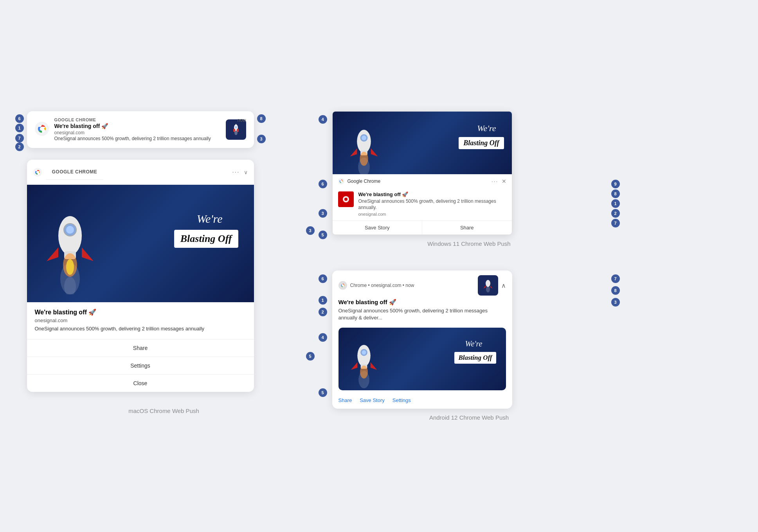  Describe the element at coordinates (42, 130) in the screenshot. I see `chrome-icon` at that location.